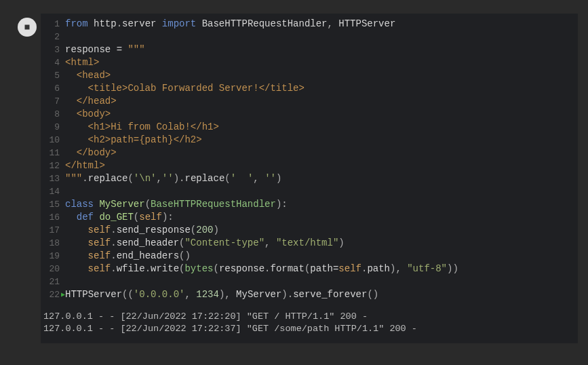  I want to click on stop-icon, so click(27, 27).